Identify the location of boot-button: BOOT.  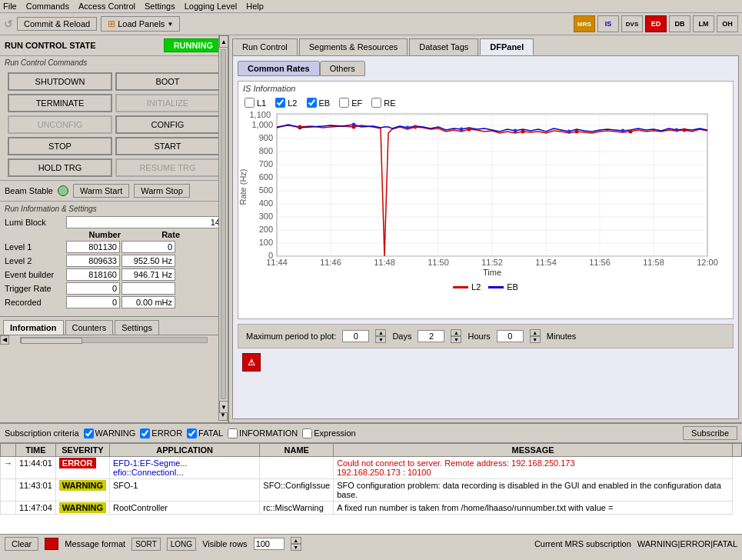
(168, 82).